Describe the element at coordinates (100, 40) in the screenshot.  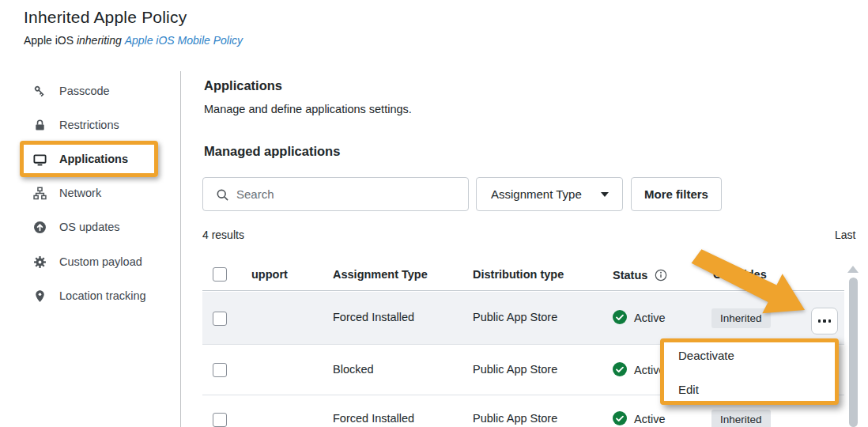
I see `subtitle-inheriting: inheriting` at that location.